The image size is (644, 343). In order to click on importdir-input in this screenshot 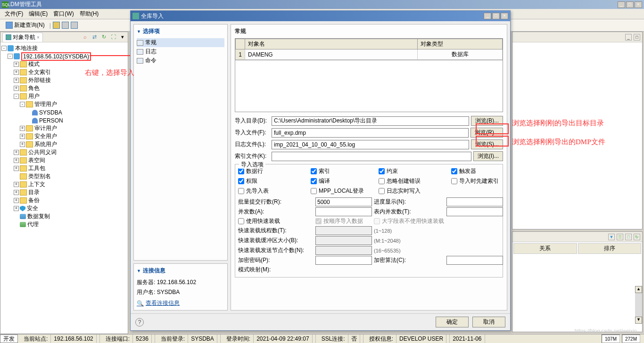, I will do `click(371, 121)`.